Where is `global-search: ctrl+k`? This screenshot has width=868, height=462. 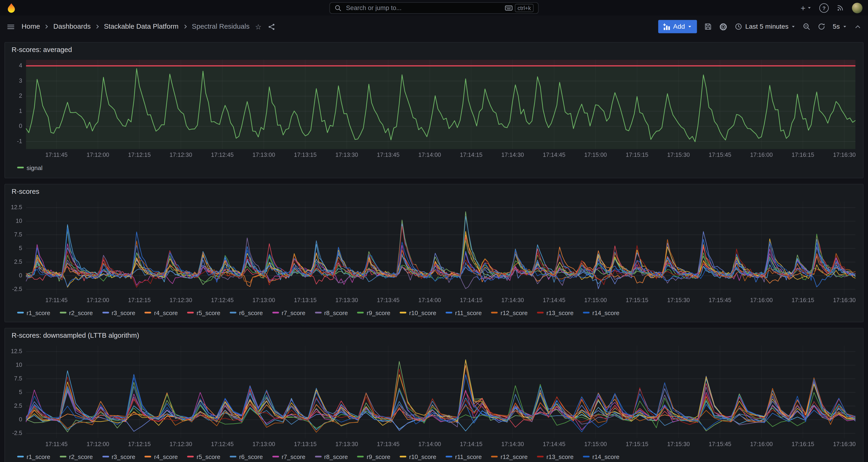
global-search: ctrl+k is located at coordinates (434, 8).